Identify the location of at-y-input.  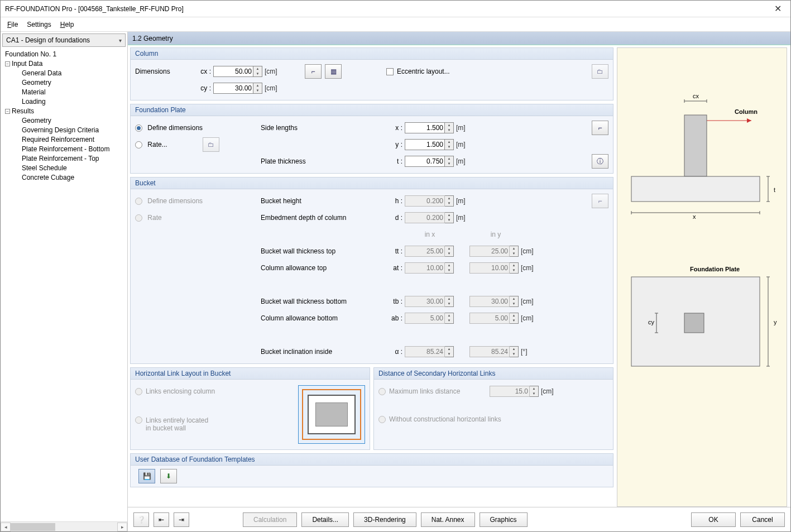
(490, 268).